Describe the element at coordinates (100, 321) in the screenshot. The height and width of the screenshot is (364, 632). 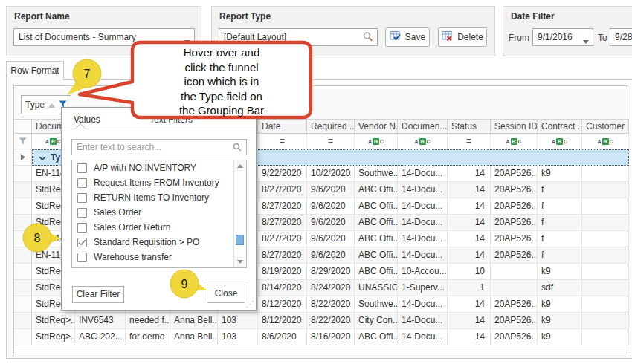
I see `table-cell: INV6543` at that location.